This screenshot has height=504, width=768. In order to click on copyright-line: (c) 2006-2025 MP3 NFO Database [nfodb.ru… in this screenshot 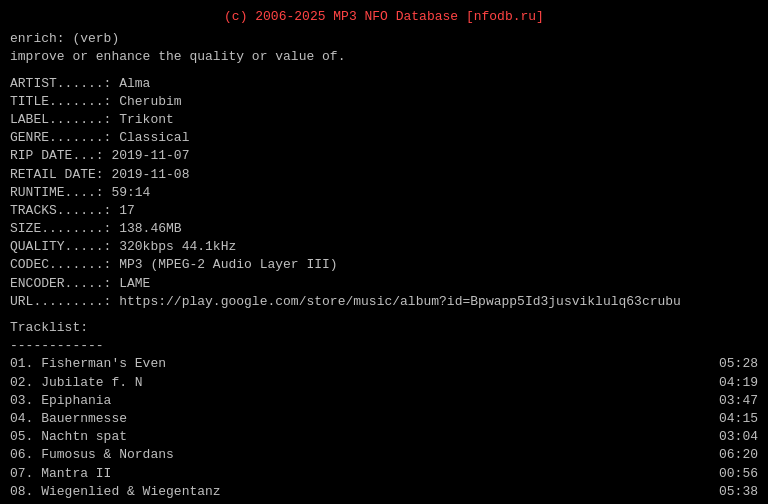, I will do `click(384, 17)`.